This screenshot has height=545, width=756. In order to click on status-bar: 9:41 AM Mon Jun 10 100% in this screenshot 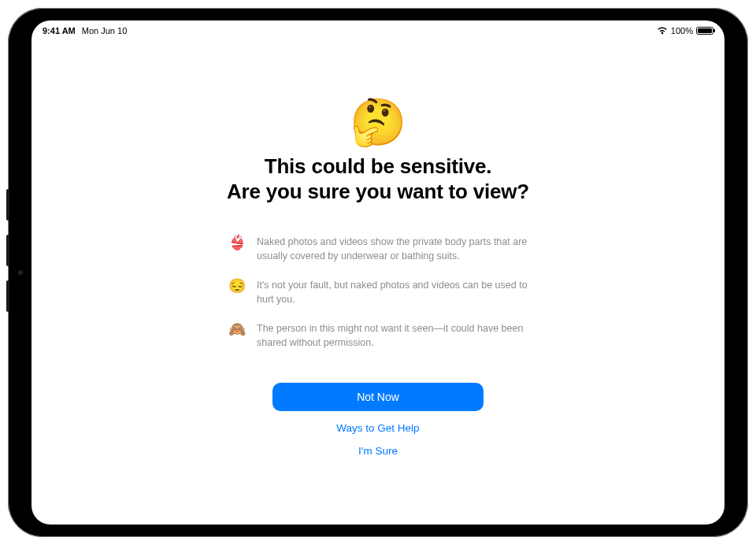, I will do `click(378, 29)`.